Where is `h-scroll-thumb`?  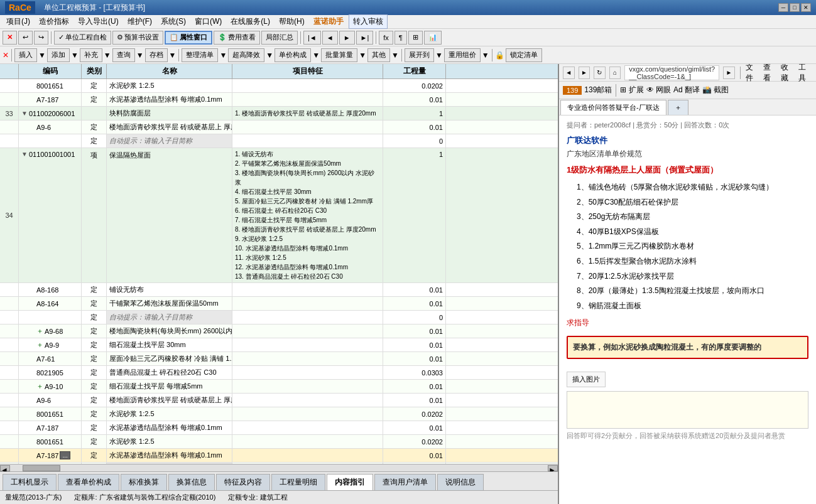 h-scroll-thumb is located at coordinates (41, 468).